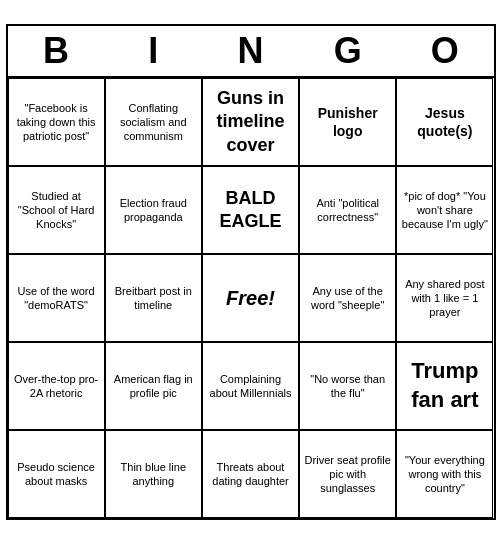  Describe the element at coordinates (251, 52) in the screenshot. I see `bingo-header: BINGO` at that location.